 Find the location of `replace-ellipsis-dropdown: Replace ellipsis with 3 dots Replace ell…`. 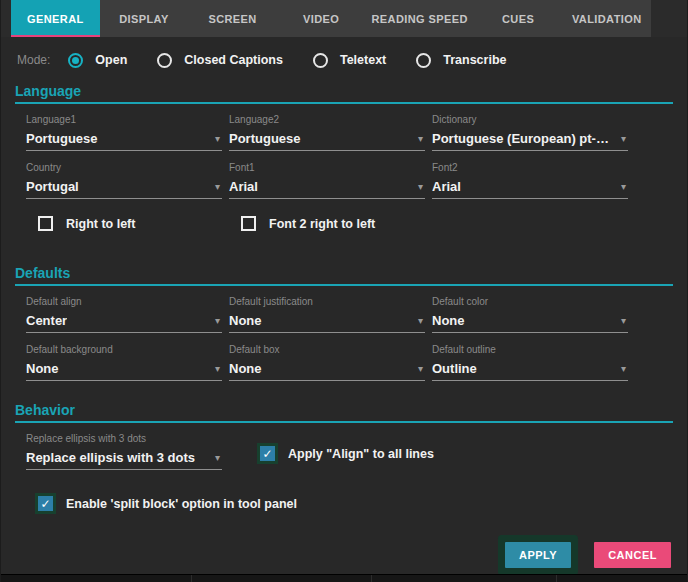

replace-ellipsis-dropdown: Replace ellipsis with 3 dots Replace ell… is located at coordinates (124, 452).